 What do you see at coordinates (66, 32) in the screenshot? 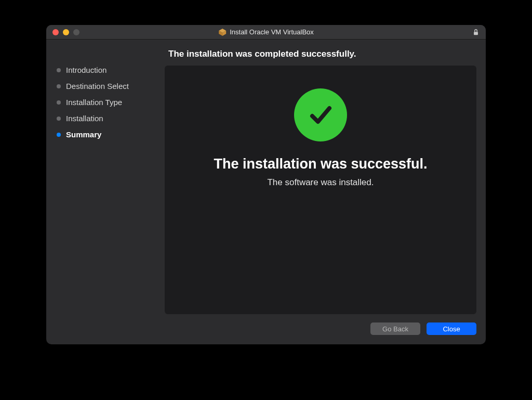
I see `traffic-lights` at bounding box center [66, 32].